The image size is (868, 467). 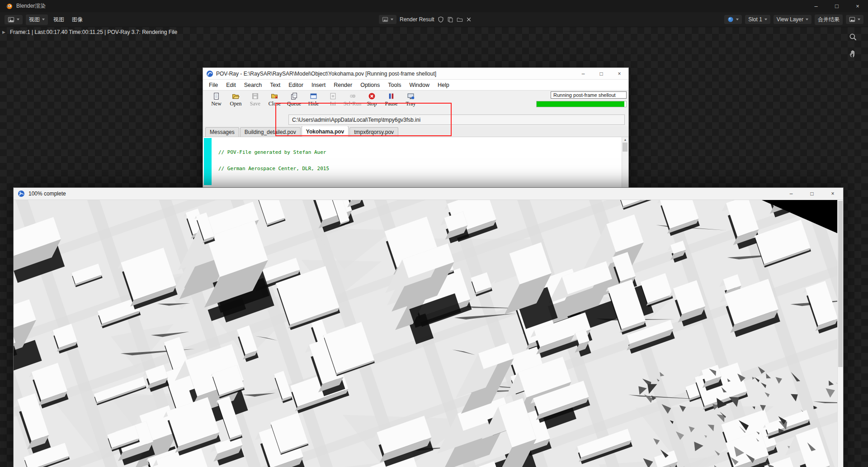 What do you see at coordinates (434, 6) in the screenshot?
I see `blender-titlebar: Blender渲染 – □ ×` at bounding box center [434, 6].